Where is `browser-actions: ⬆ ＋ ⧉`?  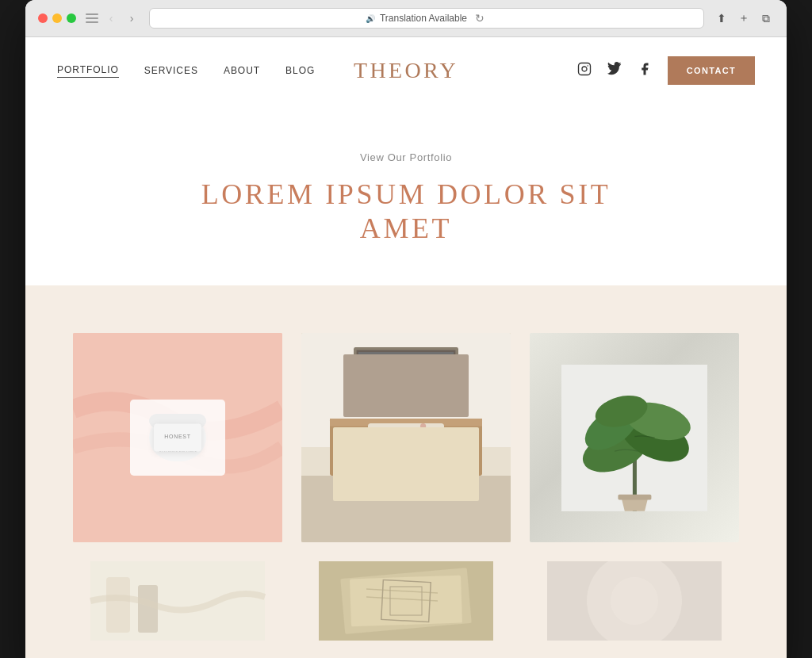
browser-actions: ⬆ ＋ ⧉ is located at coordinates (744, 18).